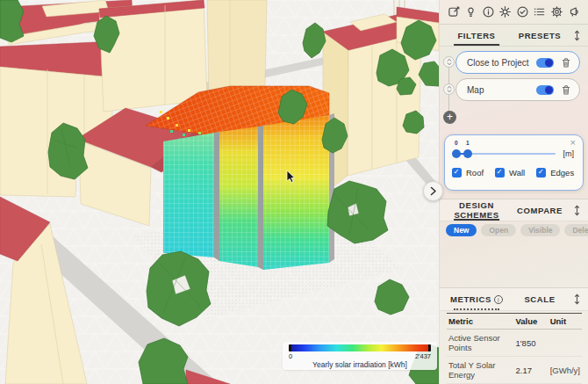 The width and height of the screenshot is (588, 384). I want to click on megaphone-icon, so click(574, 12).